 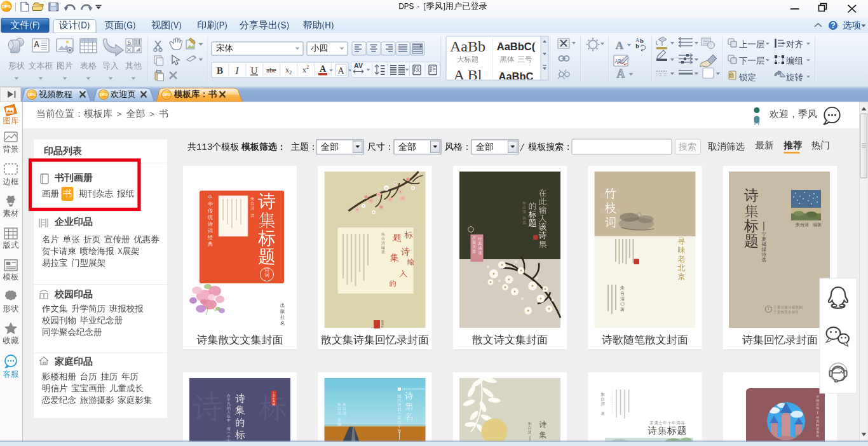 I want to click on svg-text: AV, so click(x=358, y=65).